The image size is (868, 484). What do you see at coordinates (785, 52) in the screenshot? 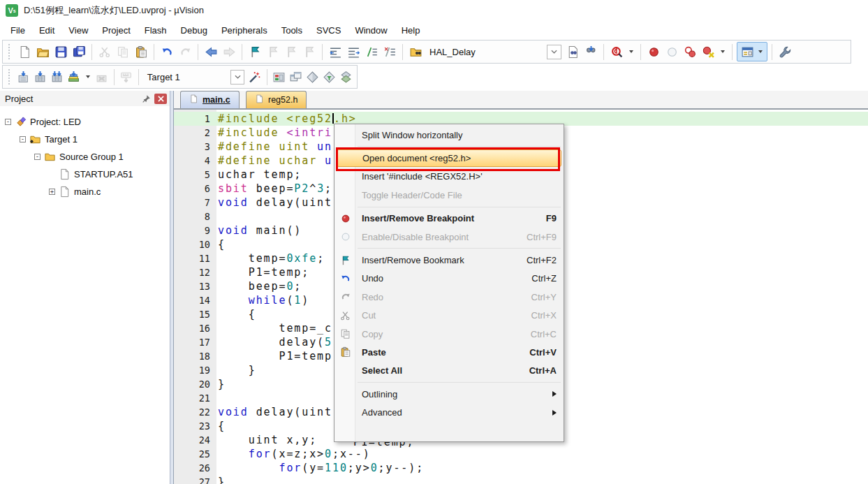
I see `configure-icon` at bounding box center [785, 52].